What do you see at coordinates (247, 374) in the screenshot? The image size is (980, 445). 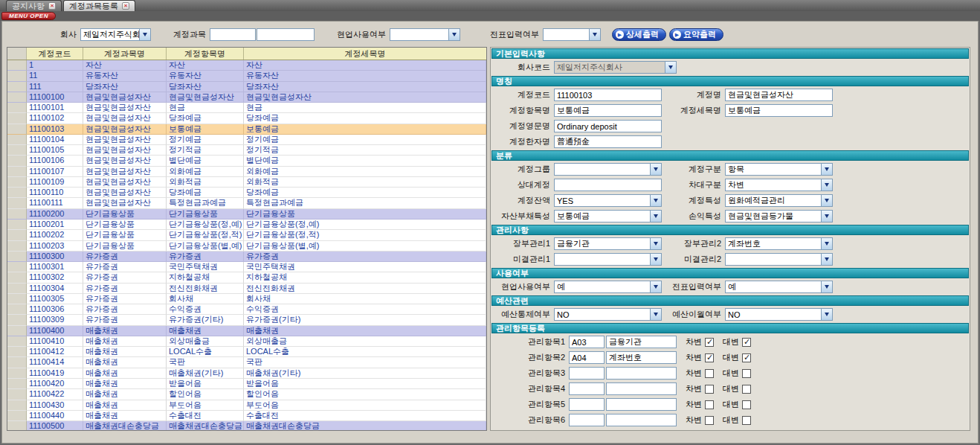 I see `table-row: 11100419매출채권매출채권(기타)매출채권(기타)` at bounding box center [247, 374].